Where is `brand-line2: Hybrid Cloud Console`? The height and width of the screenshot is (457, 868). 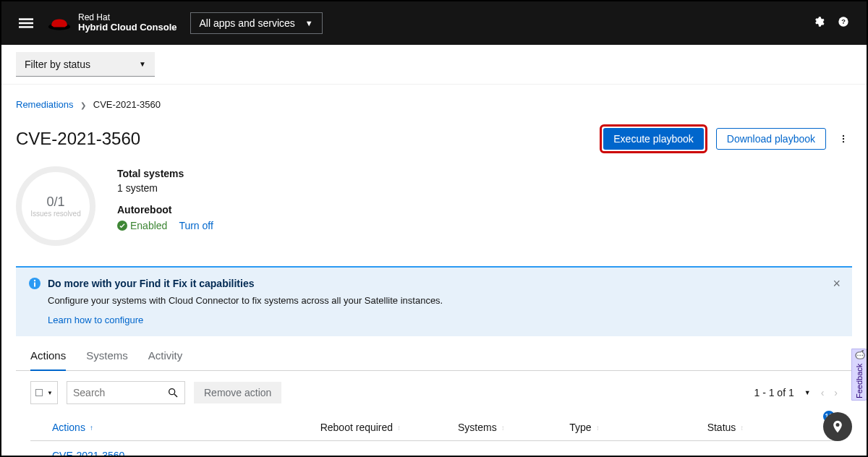
brand-line2: Hybrid Cloud Console is located at coordinates (127, 27).